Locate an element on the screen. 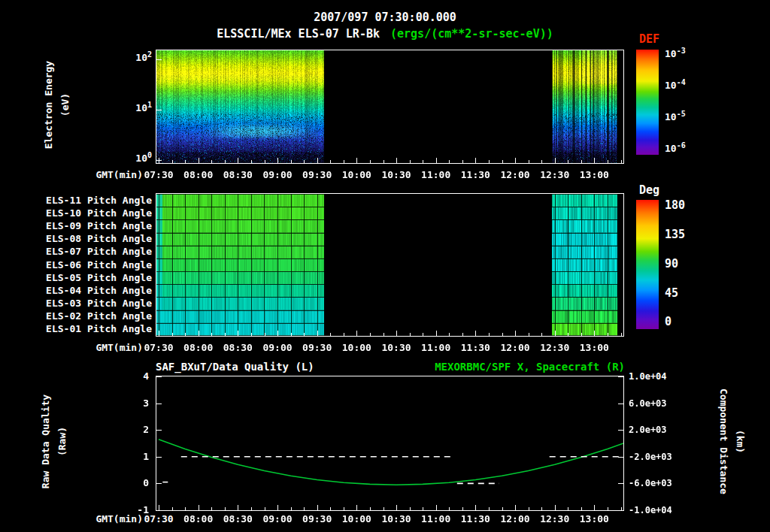 The height and width of the screenshot is (532, 770). deg-colorbar-tick-label: 0 is located at coordinates (687, 322).